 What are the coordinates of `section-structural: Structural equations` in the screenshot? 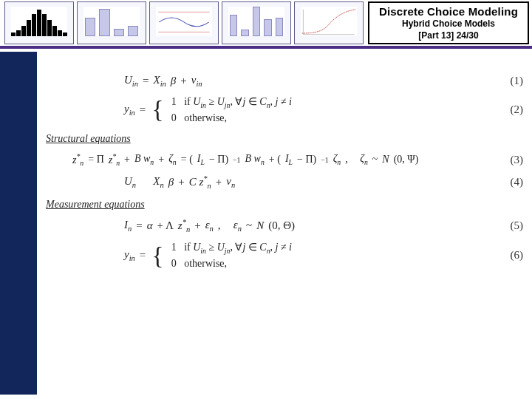 It's located at (284, 139).